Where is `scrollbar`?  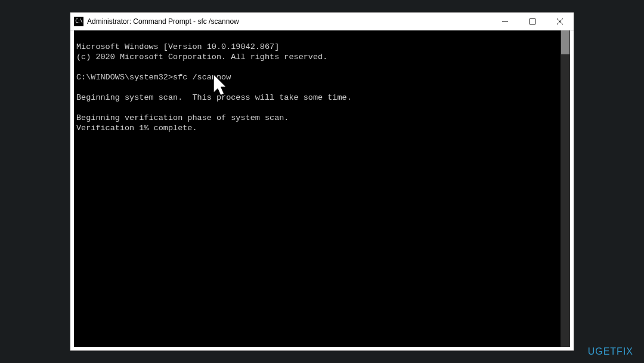 scrollbar is located at coordinates (565, 189).